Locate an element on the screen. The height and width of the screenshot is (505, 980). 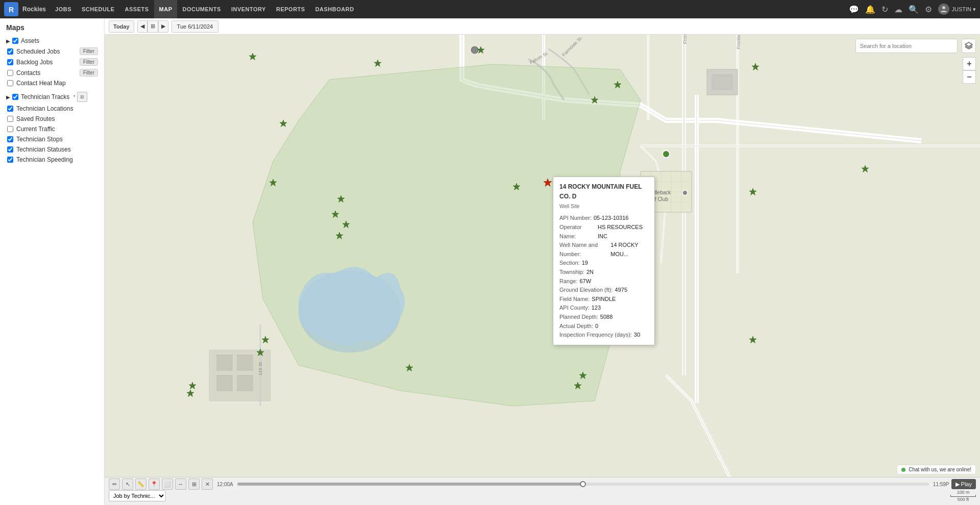
sidebar-title: Maps is located at coordinates (52, 27).